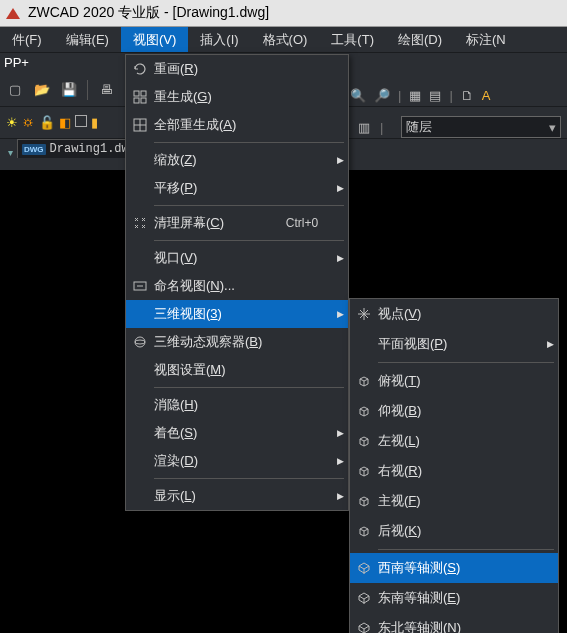  Describe the element at coordinates (358, 96) in the screenshot. I see `zoom-icon: 🔍` at that location.